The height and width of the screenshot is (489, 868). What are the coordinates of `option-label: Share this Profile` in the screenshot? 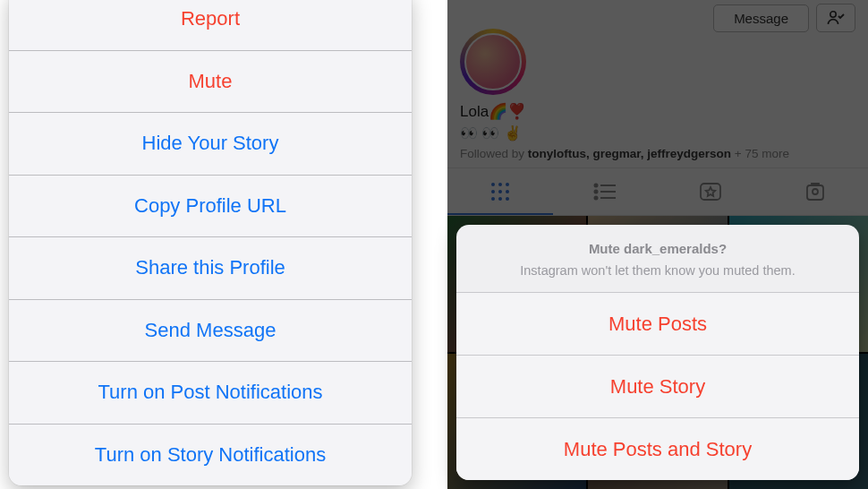 It's located at (210, 268).